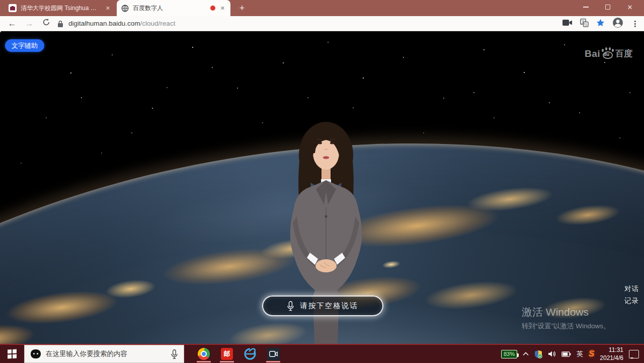  I want to click on baidu-logo-latin: Bai, so click(593, 54).